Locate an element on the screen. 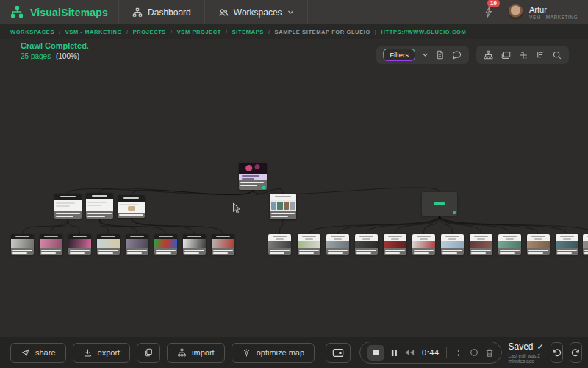  sitemap-node-pageLight is located at coordinates (283, 206).